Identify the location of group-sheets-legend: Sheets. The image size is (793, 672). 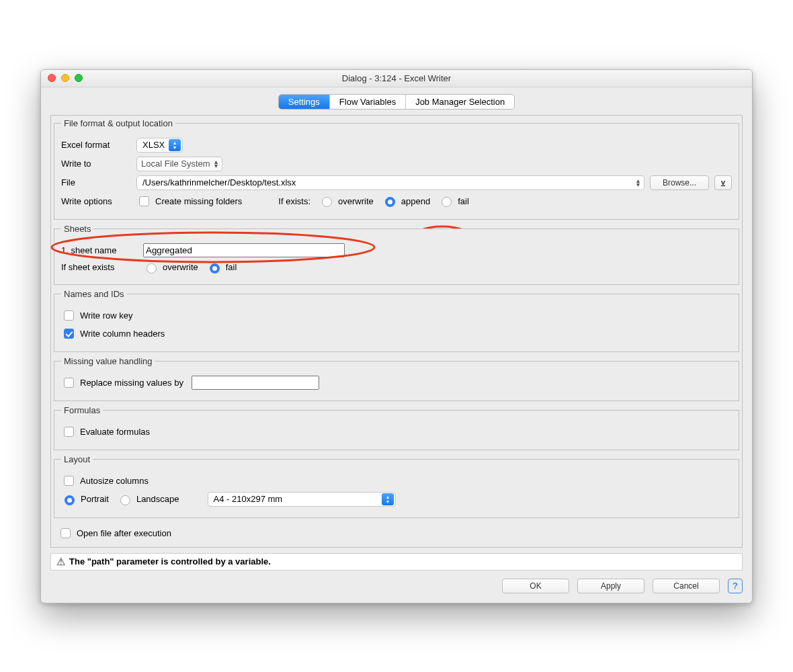
(77, 228).